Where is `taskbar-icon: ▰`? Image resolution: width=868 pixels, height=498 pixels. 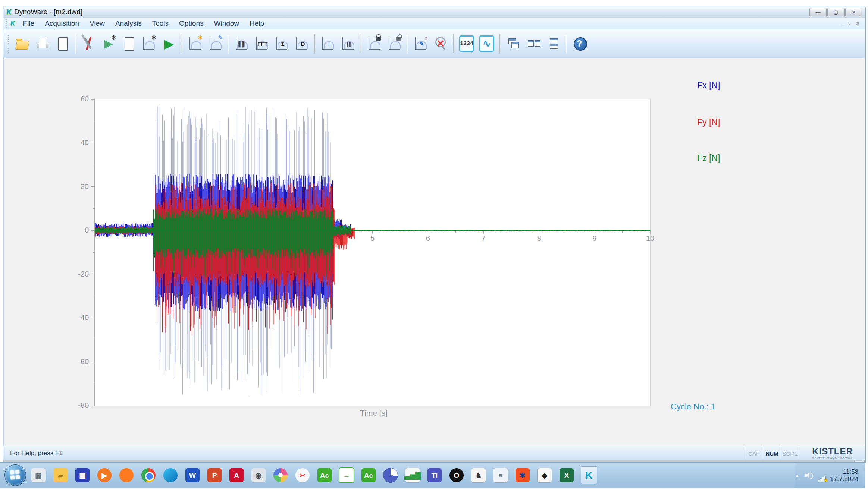
taskbar-icon: ▰ is located at coordinates (60, 475).